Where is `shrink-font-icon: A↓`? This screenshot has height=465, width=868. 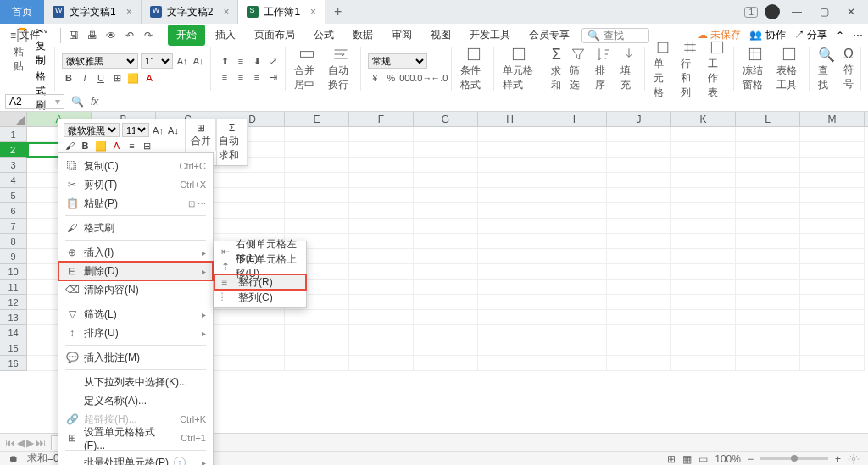
shrink-font-icon: A↓ is located at coordinates (173, 130).